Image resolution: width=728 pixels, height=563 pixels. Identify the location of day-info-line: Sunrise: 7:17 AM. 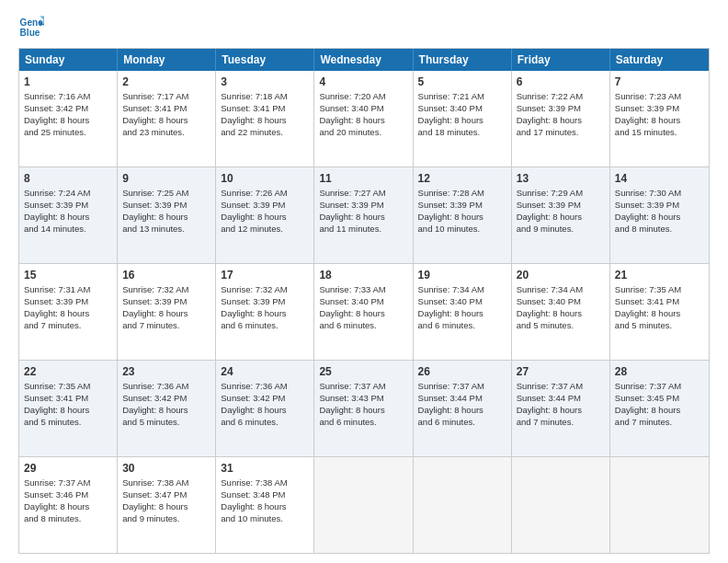
(166, 98).